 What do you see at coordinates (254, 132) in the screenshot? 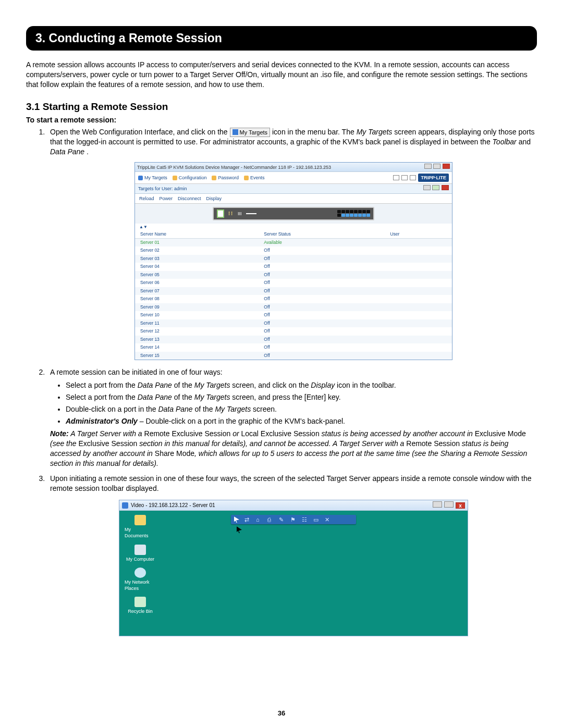
I see `chip-label: My Targets` at bounding box center [254, 132].